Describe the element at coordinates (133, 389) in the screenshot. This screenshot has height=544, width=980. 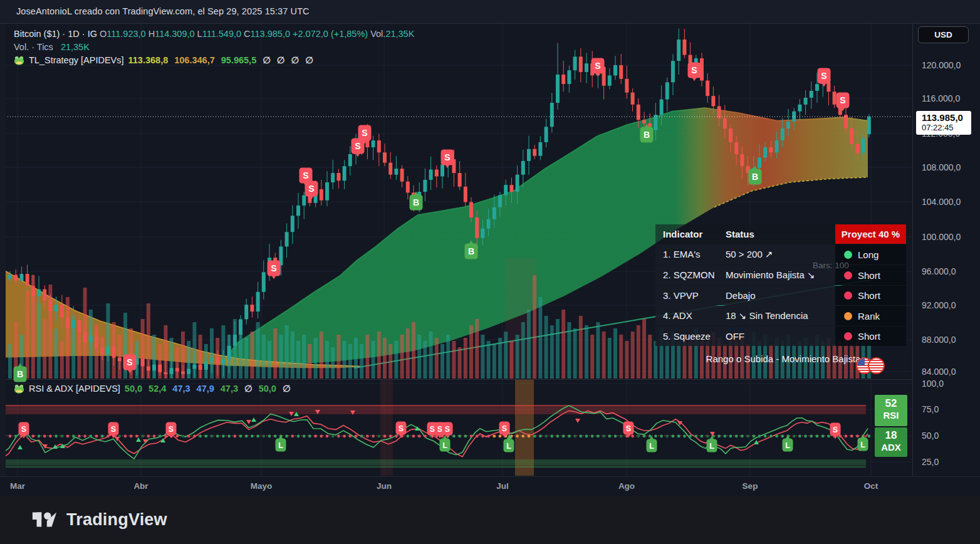
I see `rsi-adx-value: 50,0` at that location.